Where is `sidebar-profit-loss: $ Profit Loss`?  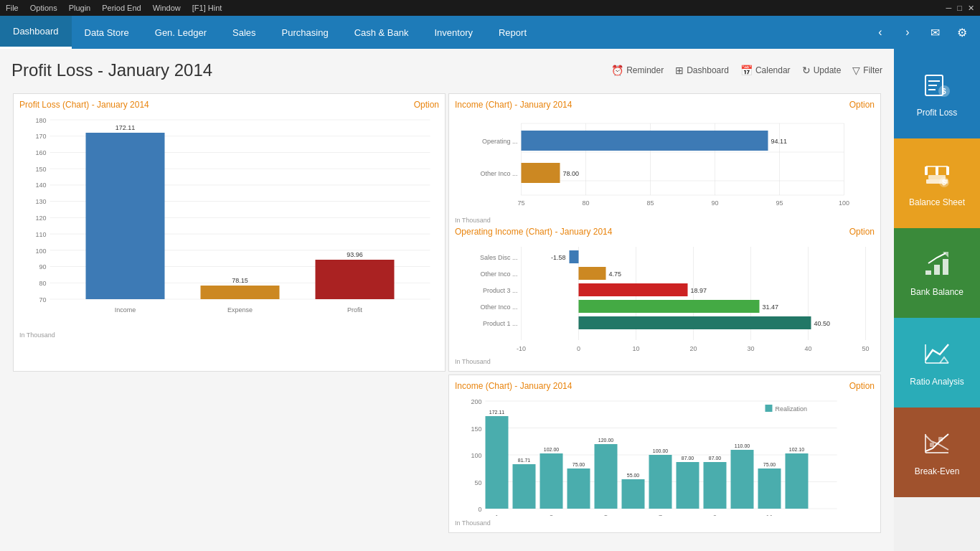 sidebar-profit-loss: $ Profit Loss is located at coordinates (937, 93).